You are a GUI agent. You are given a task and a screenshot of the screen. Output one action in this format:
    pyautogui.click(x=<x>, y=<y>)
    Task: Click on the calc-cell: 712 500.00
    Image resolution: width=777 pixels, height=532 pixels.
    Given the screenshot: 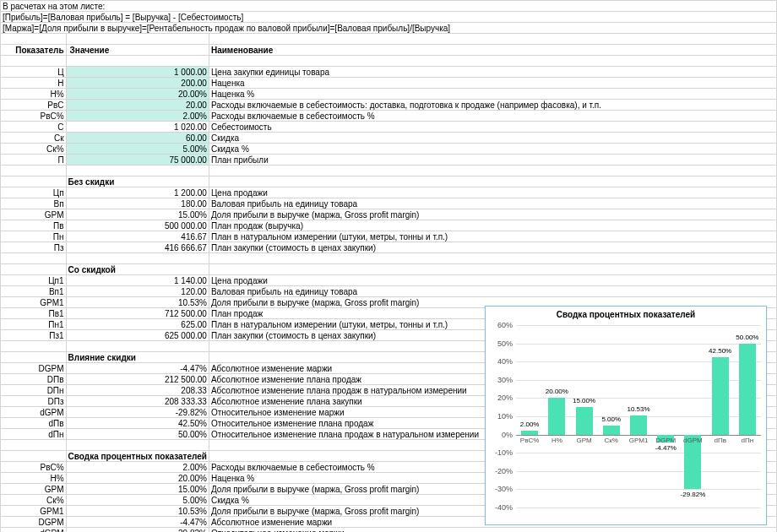 What is the action you would take?
    pyautogui.click(x=137, y=314)
    